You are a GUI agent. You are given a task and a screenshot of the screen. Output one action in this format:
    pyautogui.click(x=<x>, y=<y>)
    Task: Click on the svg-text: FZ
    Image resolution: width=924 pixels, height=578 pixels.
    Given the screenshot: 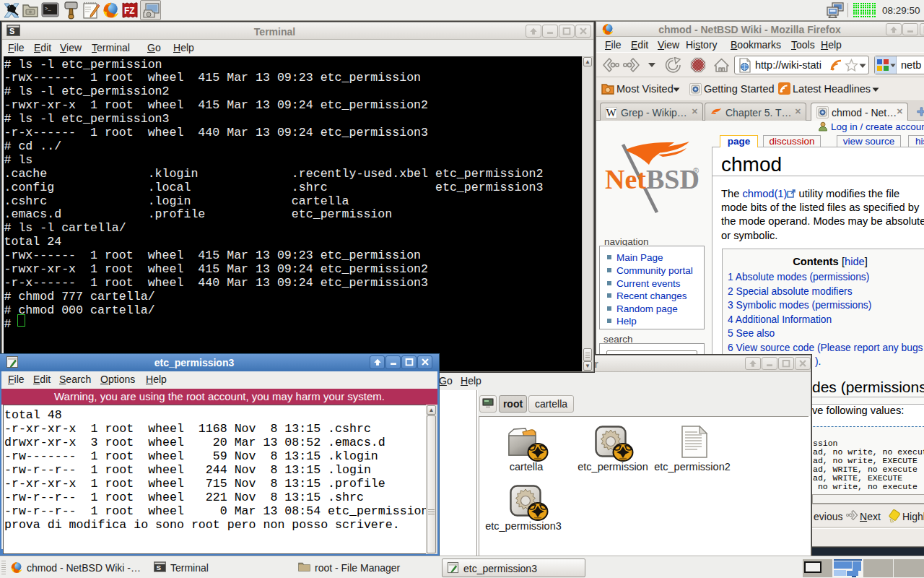 What is the action you would take?
    pyautogui.click(x=130, y=11)
    